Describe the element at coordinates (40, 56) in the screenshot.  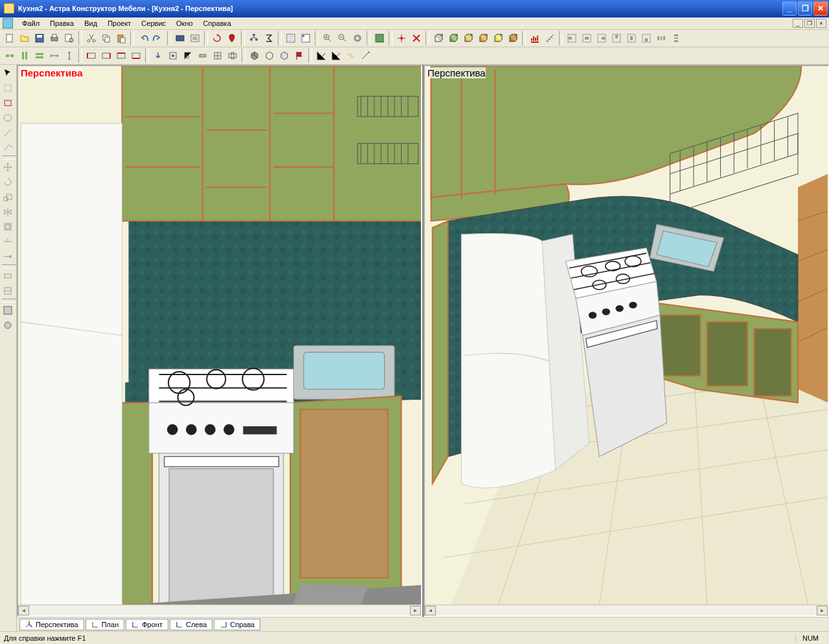
I see `split-h-icon` at that location.